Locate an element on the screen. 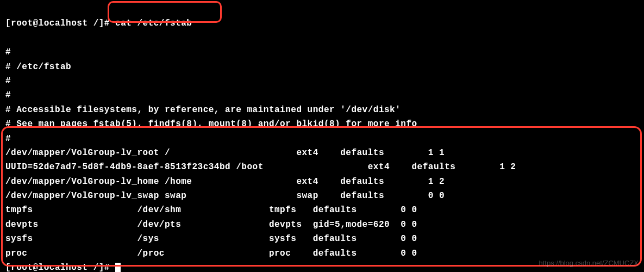 The width and height of the screenshot is (644, 272). watermark-text: https://blog.csdn.net/ZCMUCZX is located at coordinates (589, 263).